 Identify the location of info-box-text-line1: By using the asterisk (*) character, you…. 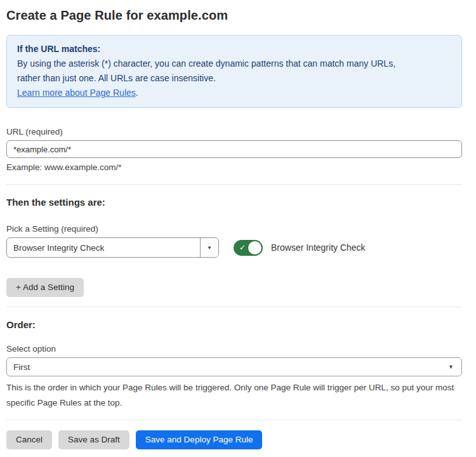
(234, 63).